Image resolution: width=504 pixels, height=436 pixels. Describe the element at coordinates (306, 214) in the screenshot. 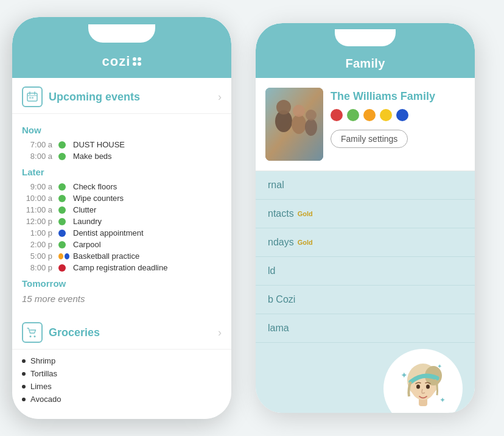

I see `contacts-gold-badge: Gold` at that location.